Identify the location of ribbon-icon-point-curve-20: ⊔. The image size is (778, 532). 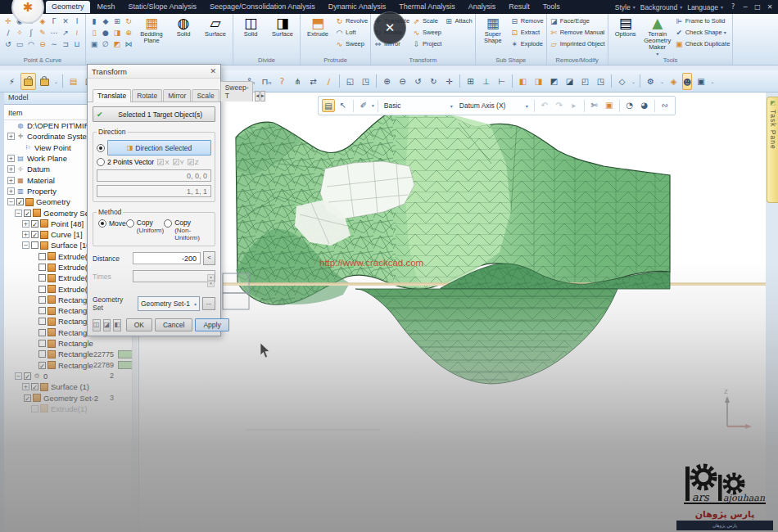
(77, 44).